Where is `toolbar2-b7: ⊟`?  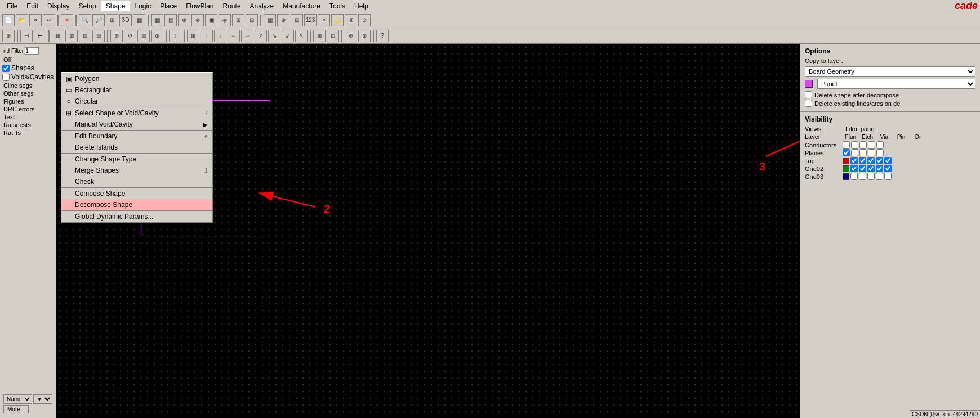
toolbar2-b7: ⊟ is located at coordinates (99, 36).